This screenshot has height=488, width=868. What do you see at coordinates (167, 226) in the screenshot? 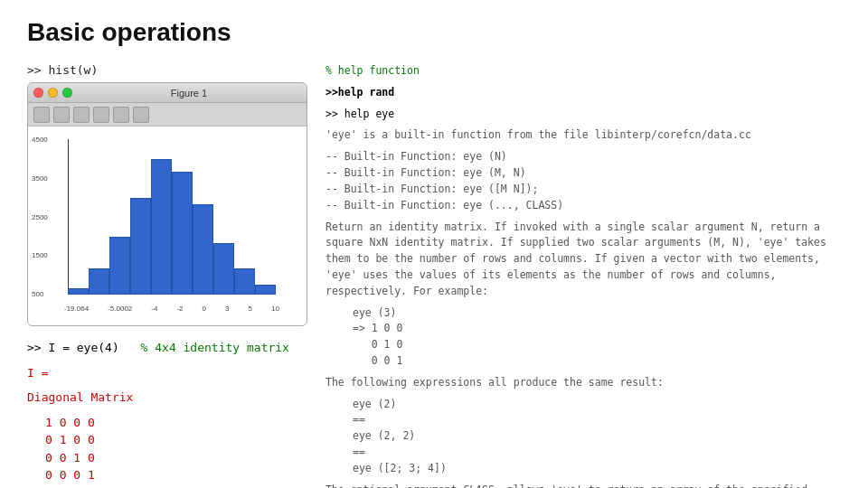
I see `figure-content: 4500 3500 2500 1500 500 -19.064 -5.000` at bounding box center [167, 226].